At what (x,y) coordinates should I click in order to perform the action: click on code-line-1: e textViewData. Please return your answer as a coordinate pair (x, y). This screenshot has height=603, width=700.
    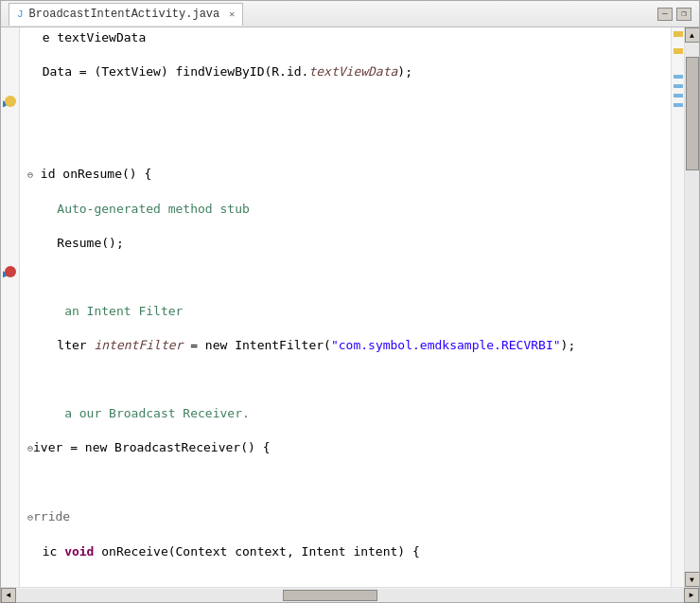
    Looking at the image, I should click on (349, 38).